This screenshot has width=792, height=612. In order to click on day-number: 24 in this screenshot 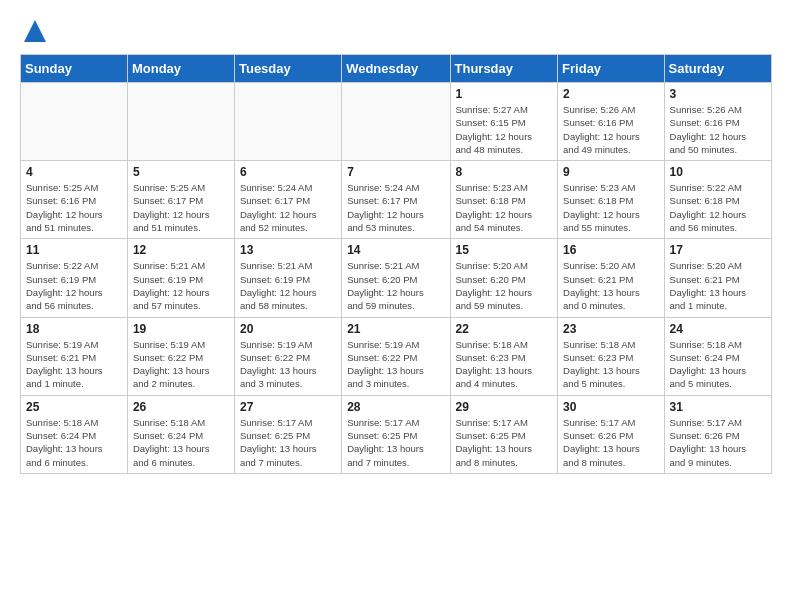, I will do `click(718, 329)`.